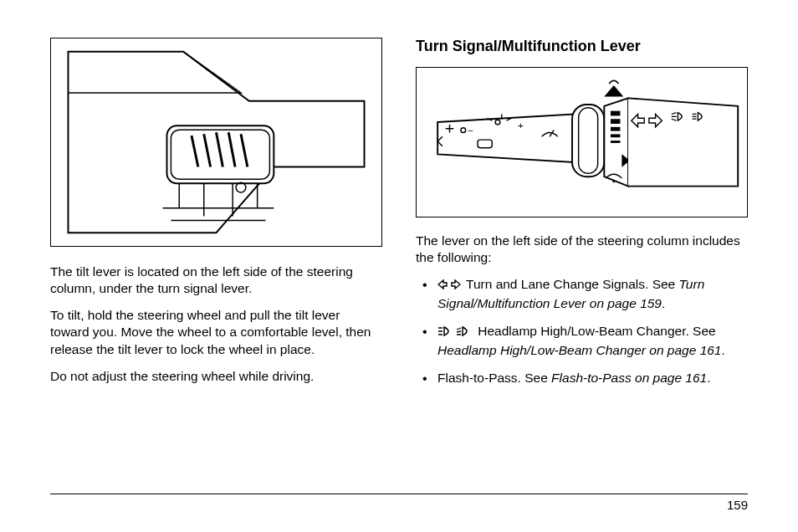  I want to click on list-item: Headlamp High/Low-Beam Changer. See Head…, so click(586, 341).